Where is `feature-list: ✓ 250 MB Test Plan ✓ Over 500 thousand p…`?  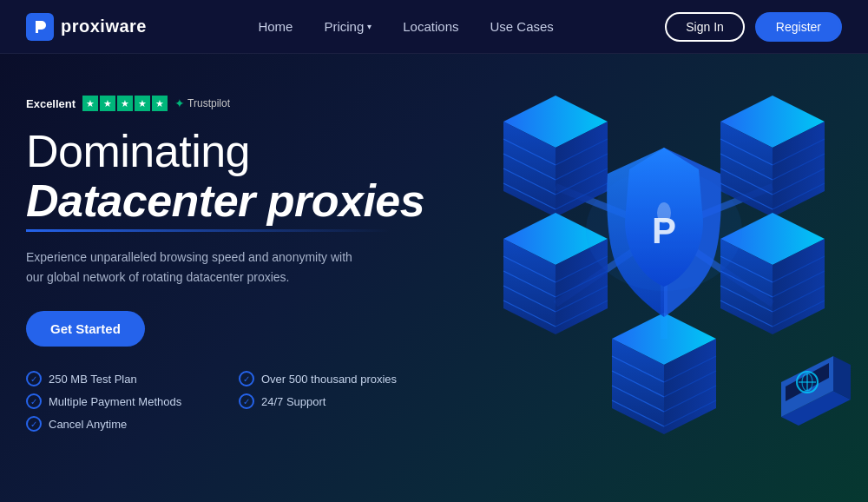 feature-list: ✓ 250 MB Test Plan ✓ Over 500 thousand p… is located at coordinates (226, 401).